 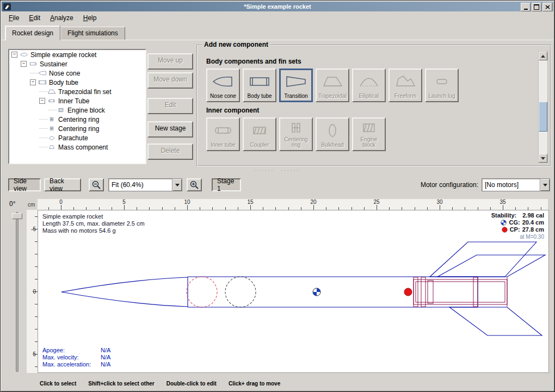 I want to click on tab-rocket-design: Rocket design, so click(x=33, y=33).